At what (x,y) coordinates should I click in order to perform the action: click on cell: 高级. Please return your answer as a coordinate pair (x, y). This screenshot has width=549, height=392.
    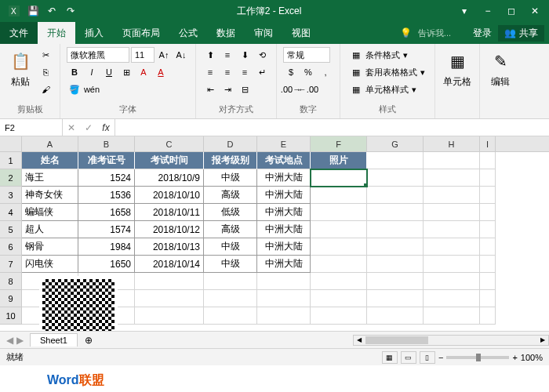
    Looking at the image, I should click on (231, 230).